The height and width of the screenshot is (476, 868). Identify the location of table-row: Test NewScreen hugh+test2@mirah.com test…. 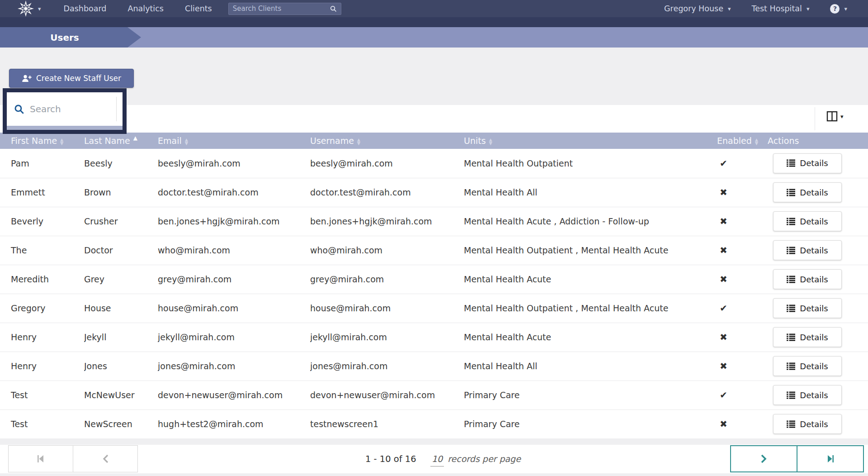
(434, 424).